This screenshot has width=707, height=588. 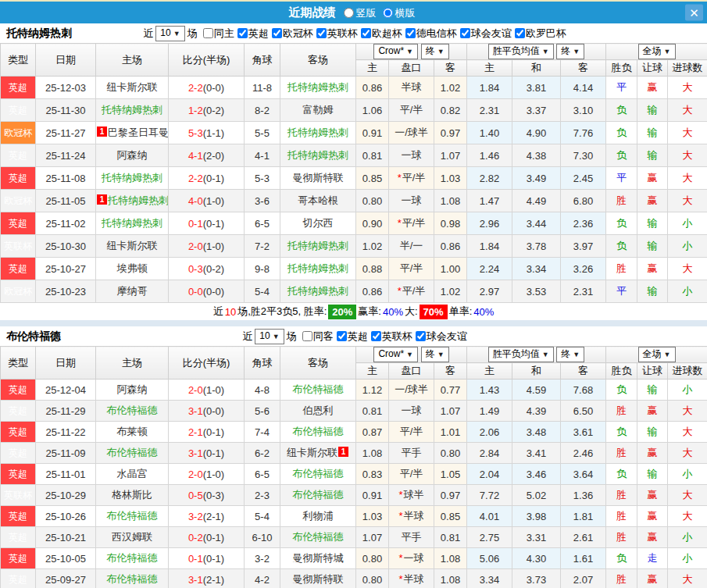 What do you see at coordinates (195, 453) in the screenshot?
I see `fulltime-score: 3-1` at bounding box center [195, 453].